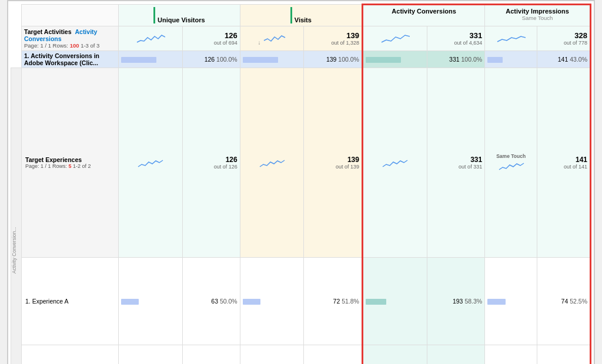 Image resolution: width=602 pixels, height=364 pixels. Describe the element at coordinates (424, 11) in the screenshot. I see `ac-header-label: Activity Conversions` at that location.